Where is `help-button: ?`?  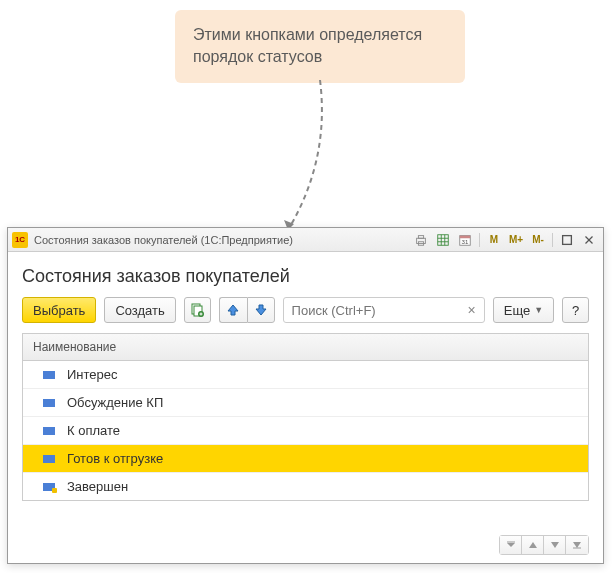
help-button: ? is located at coordinates (576, 310).